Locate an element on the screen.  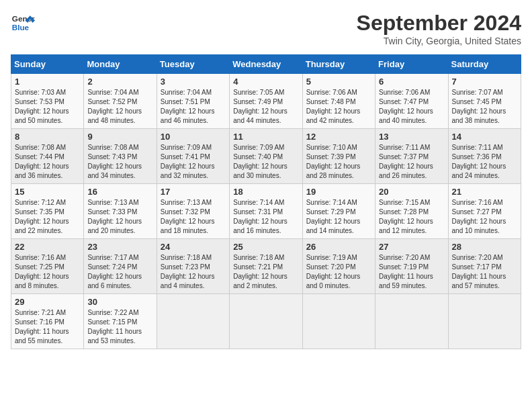
day-info: Sunrise: 7:20 AMSunset: 7:19 PMDaylight:… is located at coordinates (411, 272).